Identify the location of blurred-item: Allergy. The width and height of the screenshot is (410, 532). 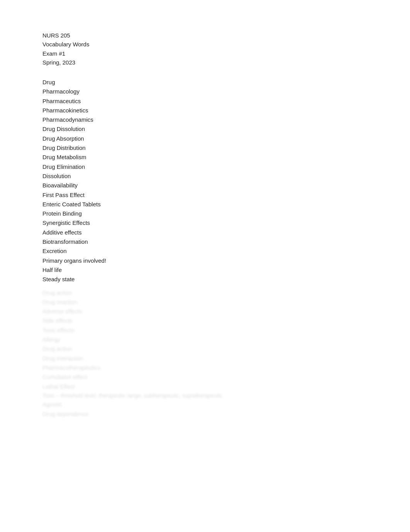
(226, 340).